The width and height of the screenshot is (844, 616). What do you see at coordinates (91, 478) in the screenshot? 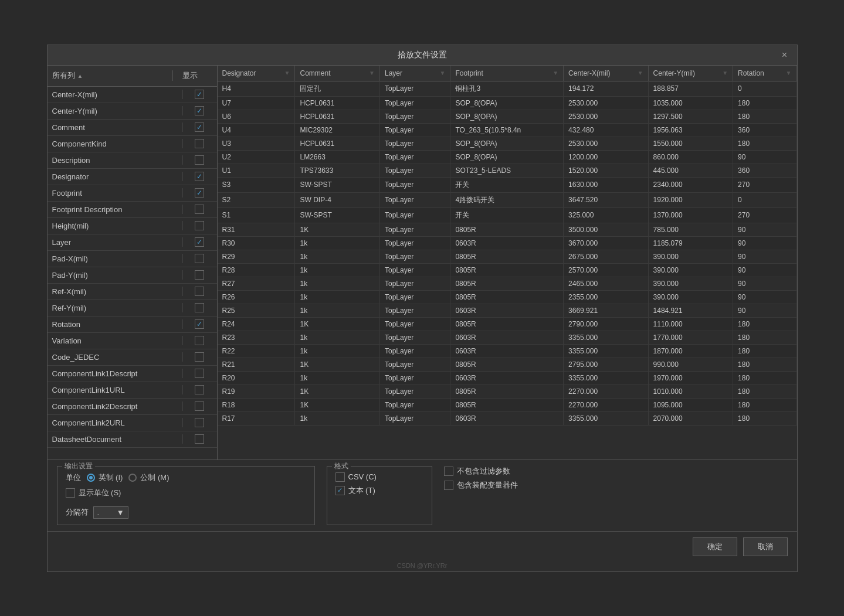
I see `imperial-radio` at bounding box center [91, 478].